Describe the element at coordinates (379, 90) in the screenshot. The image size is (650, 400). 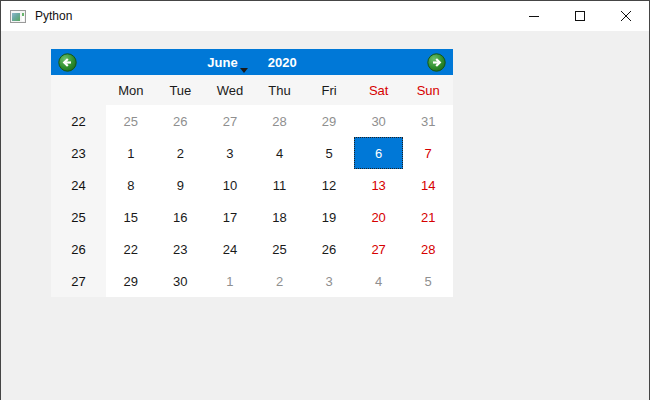
I see `day-header-sat: Sat` at that location.